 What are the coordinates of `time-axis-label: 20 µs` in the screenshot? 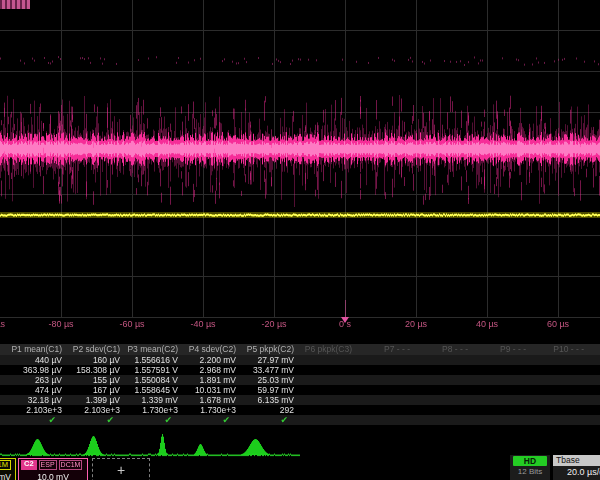 It's located at (416, 324).